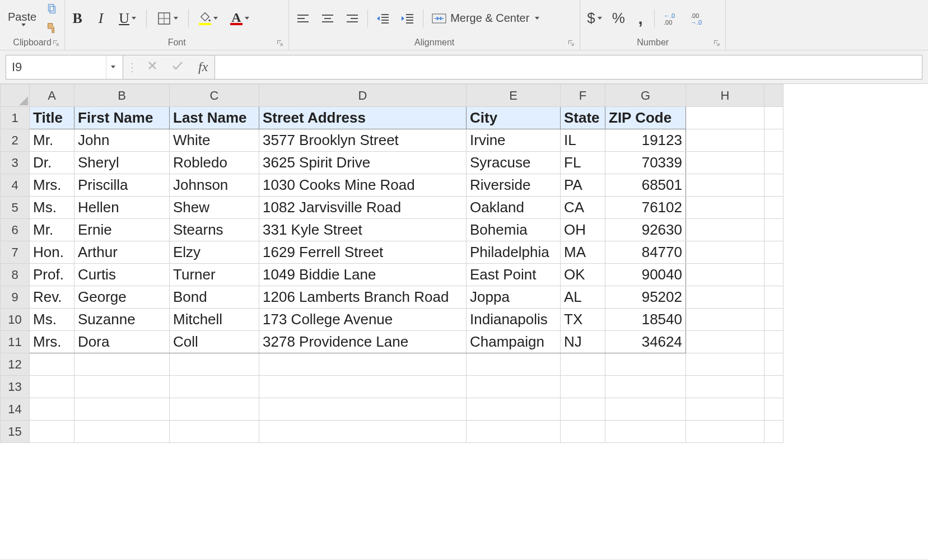 Image resolution: width=928 pixels, height=560 pixels. What do you see at coordinates (717, 43) in the screenshot?
I see `number-dialog-launcher` at bounding box center [717, 43].